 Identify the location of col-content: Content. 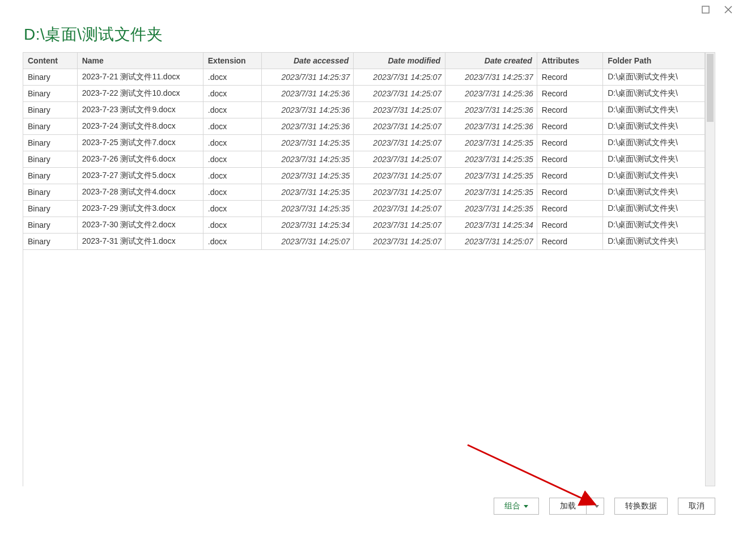
(50, 61).